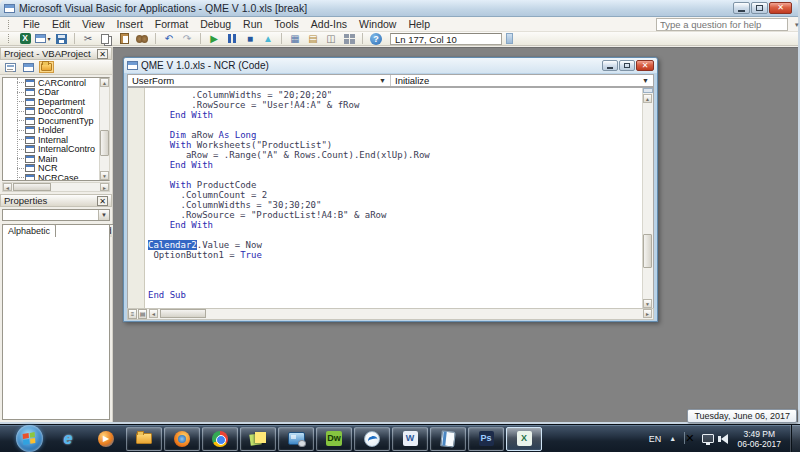  Describe the element at coordinates (56, 150) in the screenshot. I see `tree-item-internalcontro: InternalContro` at that location.